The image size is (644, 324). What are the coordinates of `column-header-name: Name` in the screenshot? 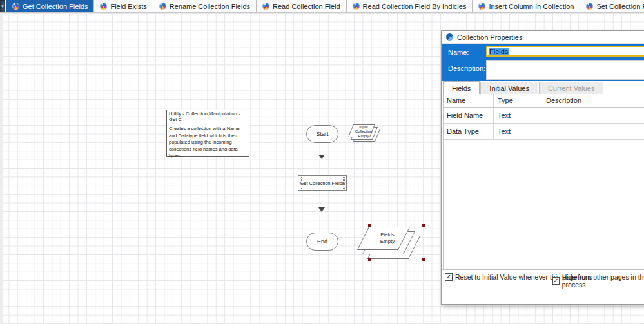 It's located at (468, 100).